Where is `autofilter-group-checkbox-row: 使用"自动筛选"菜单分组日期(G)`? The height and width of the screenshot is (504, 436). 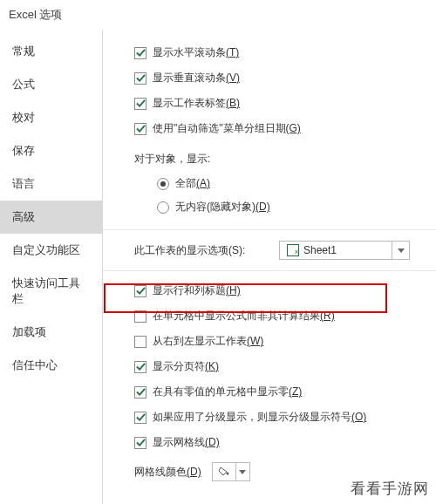 autofilter-group-checkbox-row: 使用"自动筛选"菜单分组日期(G) is located at coordinates (281, 129).